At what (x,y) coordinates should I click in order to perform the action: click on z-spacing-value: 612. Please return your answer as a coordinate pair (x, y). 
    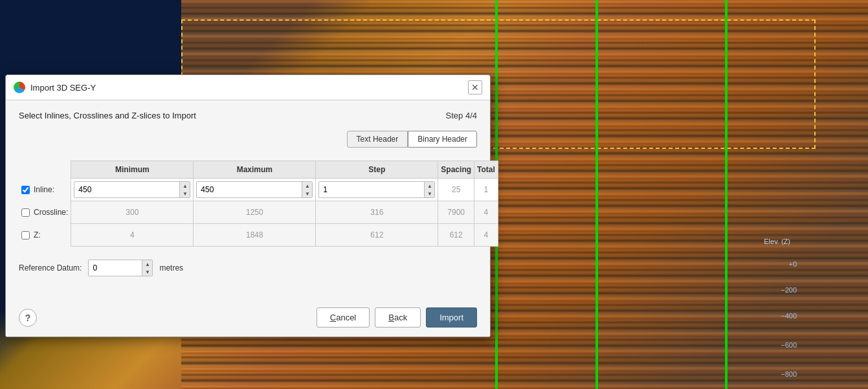
    Looking at the image, I should click on (456, 235).